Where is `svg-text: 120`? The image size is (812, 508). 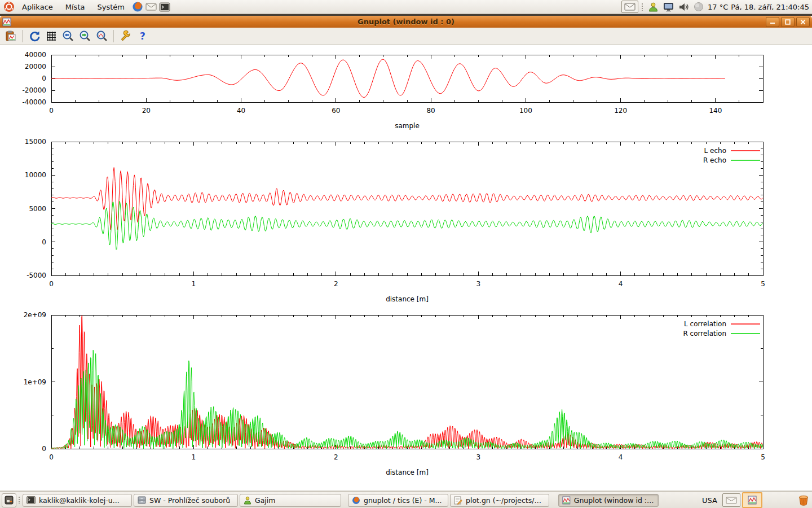
svg-text: 120 is located at coordinates (620, 111).